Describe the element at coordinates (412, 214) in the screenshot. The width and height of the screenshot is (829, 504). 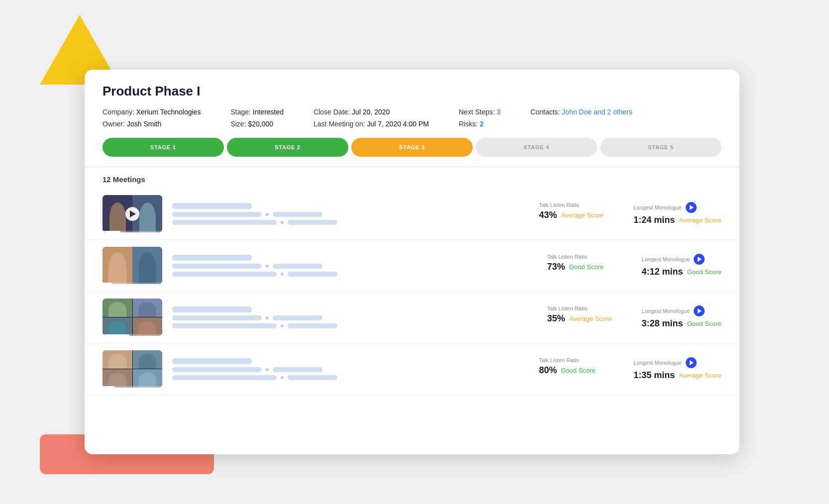
I see `meeting-row: Talk Listen Ratio 43% Average Score Long…` at that location.